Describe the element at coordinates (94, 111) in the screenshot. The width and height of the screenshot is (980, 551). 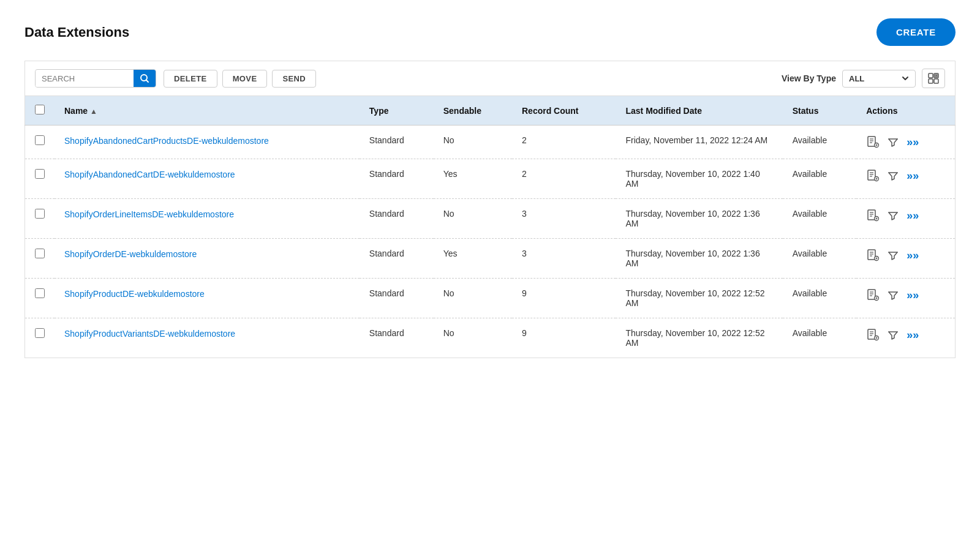
I see `sort-arrow: ▲` at that location.